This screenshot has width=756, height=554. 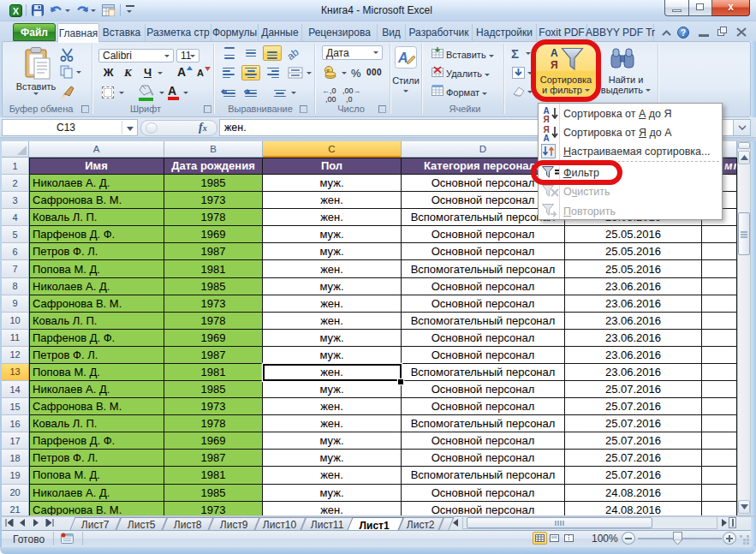 I want to click on svg-text: A, so click(x=402, y=58).